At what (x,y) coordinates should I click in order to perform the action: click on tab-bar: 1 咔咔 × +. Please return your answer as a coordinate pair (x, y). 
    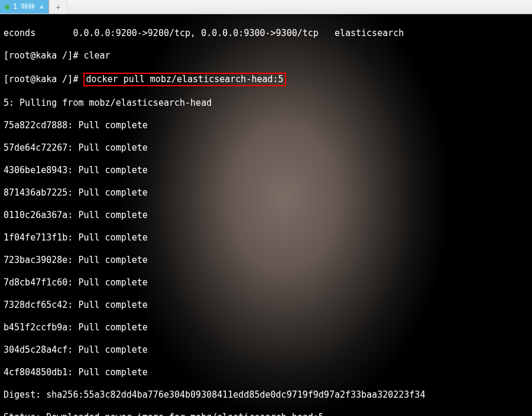
    Looking at the image, I should click on (266, 7).